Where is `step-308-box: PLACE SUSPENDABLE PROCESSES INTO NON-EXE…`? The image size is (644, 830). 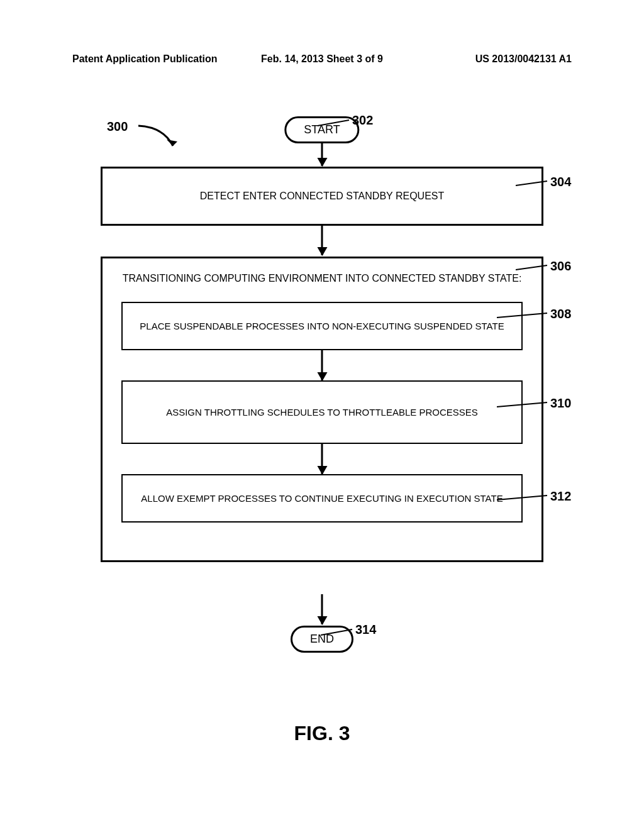
step-308-box: PLACE SUSPENDABLE PROCESSES INTO NON-EXE… is located at coordinates (322, 326).